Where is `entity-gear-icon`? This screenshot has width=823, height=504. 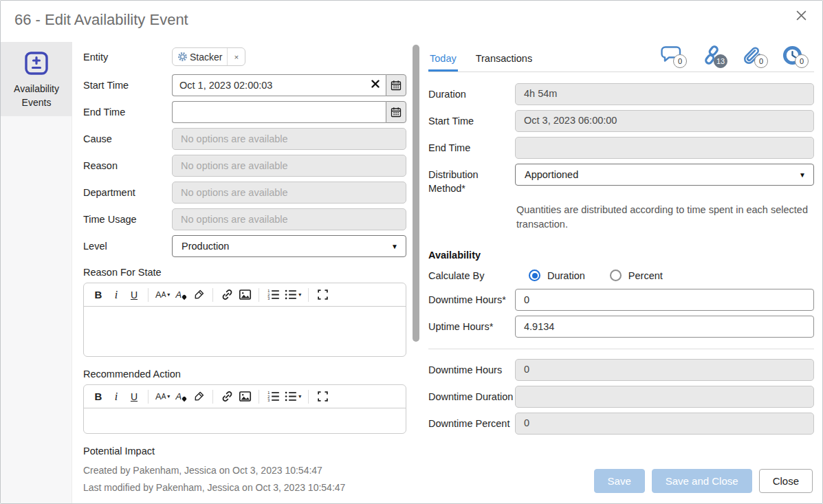 entity-gear-icon is located at coordinates (183, 56).